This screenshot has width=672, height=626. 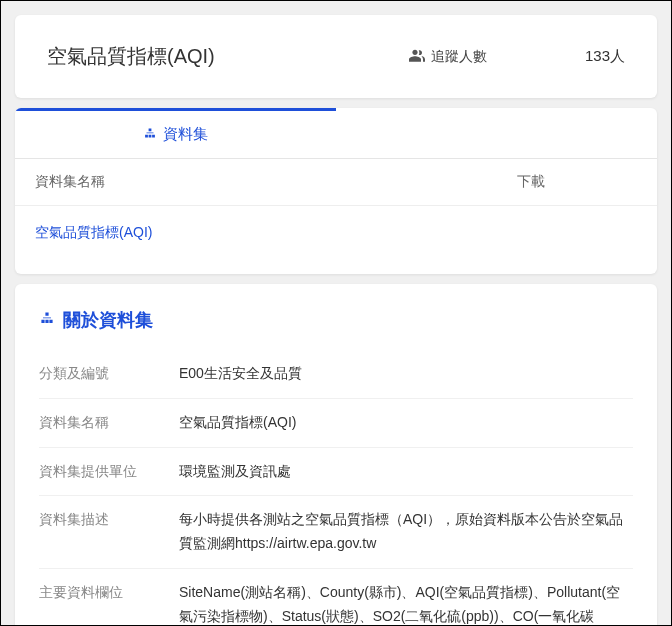 I want to click on meta-row: 資料集提供單位 環境監測及資訊處, so click(x=336, y=472).